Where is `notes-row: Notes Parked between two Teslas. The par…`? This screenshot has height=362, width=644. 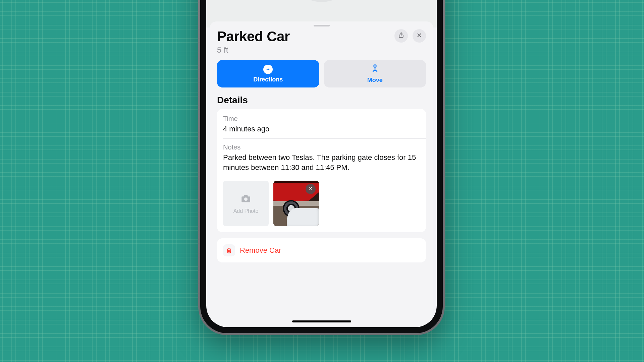 notes-row: Notes Parked between two Teslas. The par… is located at coordinates (321, 158).